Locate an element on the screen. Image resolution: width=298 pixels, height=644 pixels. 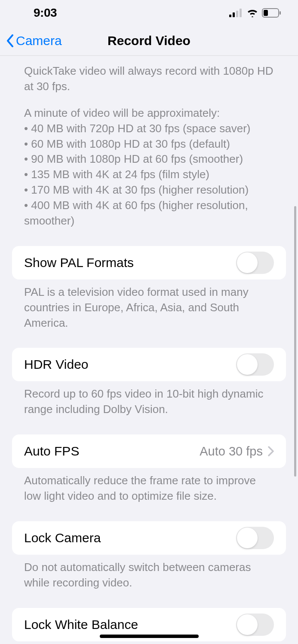
info-line: • 40 MB with 720p HD at 30 fps (space sa… is located at coordinates (149, 129).